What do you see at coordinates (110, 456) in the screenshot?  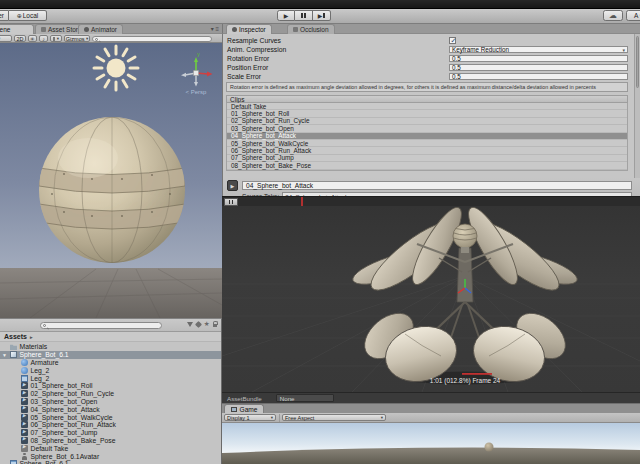 I see `asset-row-avatar: Sphere_Bot_6.1Avatar` at bounding box center [110, 456].